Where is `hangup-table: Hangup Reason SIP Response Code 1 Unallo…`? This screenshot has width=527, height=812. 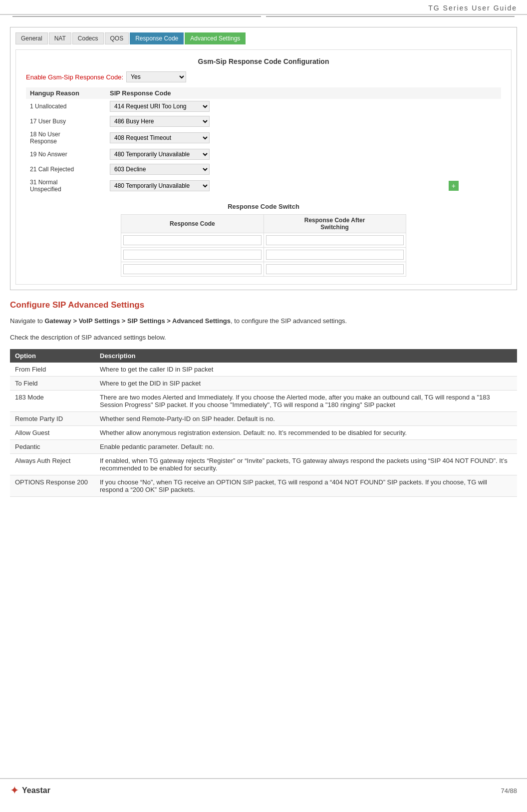 hangup-table: Hangup Reason SIP Response Code 1 Unallo… is located at coordinates (264, 141).